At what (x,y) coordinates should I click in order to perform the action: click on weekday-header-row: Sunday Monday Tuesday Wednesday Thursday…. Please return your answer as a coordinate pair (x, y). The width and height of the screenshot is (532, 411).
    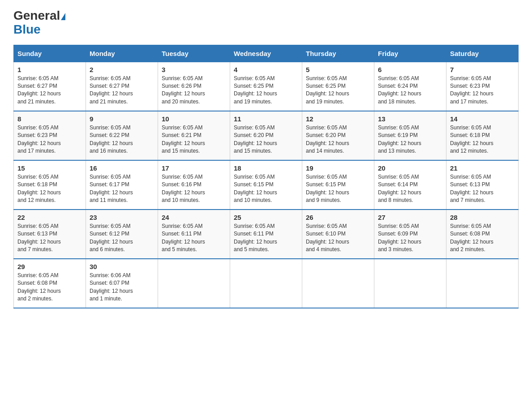
    Looking at the image, I should click on (266, 53).